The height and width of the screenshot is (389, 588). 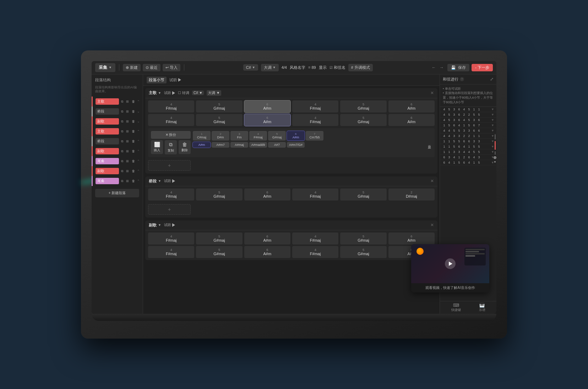 What do you see at coordinates (134, 131) in the screenshot?
I see `sidebar-item-delete-3: 🗑` at bounding box center [134, 131].